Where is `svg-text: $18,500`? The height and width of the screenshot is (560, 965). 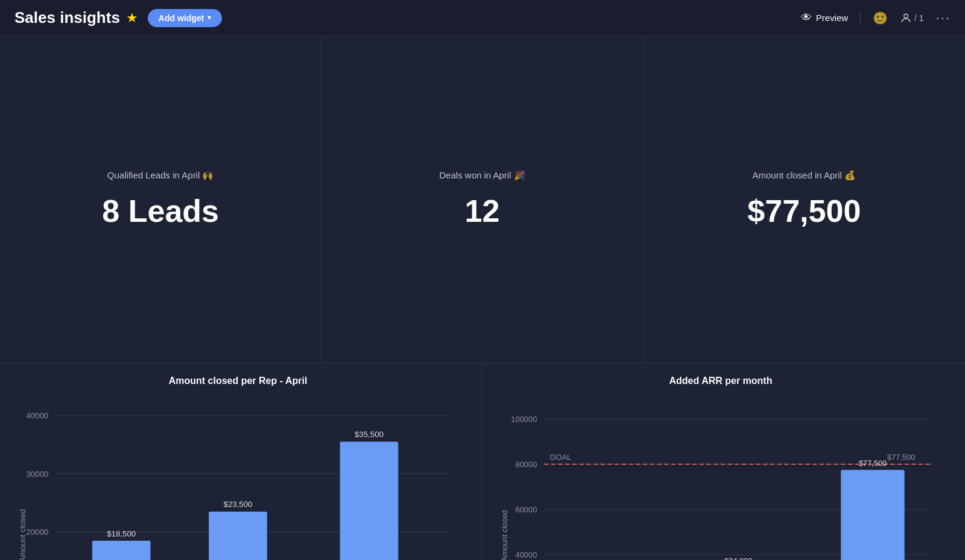 svg-text: $18,500 is located at coordinates (121, 534).